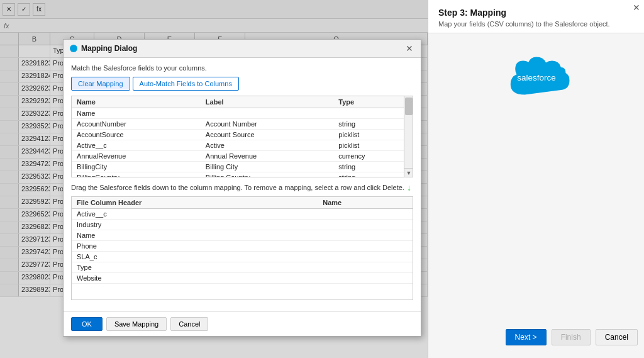  Describe the element at coordinates (242, 323) in the screenshot. I see `dialog-footer: OK Save Mapping Cancel` at that location.